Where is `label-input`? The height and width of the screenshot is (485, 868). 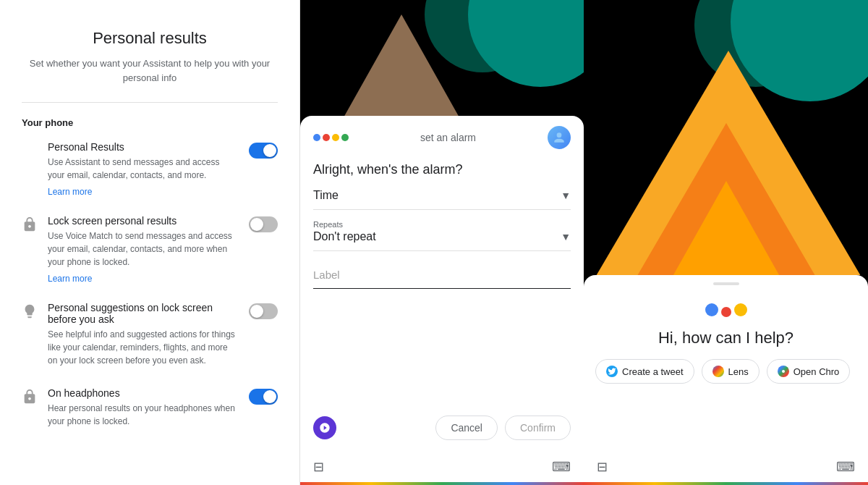 label-input is located at coordinates (442, 274).